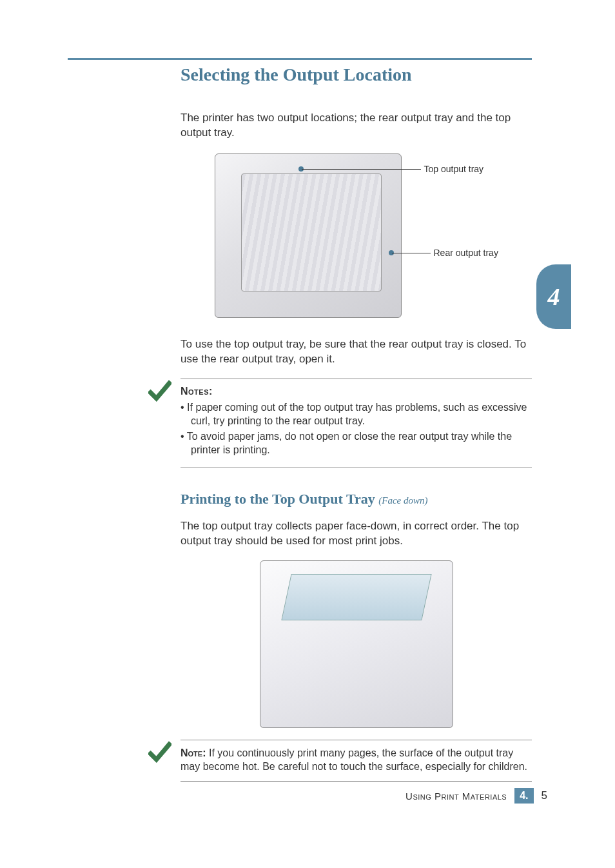 Image resolution: width=615 pixels, height=868 pixels. Describe the element at coordinates (278, 499) in the screenshot. I see `subheading-main: Printing to the Top Output Tray` at that location.